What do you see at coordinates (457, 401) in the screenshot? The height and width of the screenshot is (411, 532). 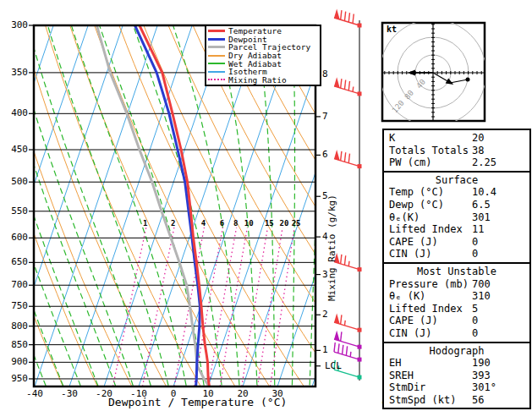 I see `panel-row: StmSpd (kt)56` at bounding box center [457, 401].